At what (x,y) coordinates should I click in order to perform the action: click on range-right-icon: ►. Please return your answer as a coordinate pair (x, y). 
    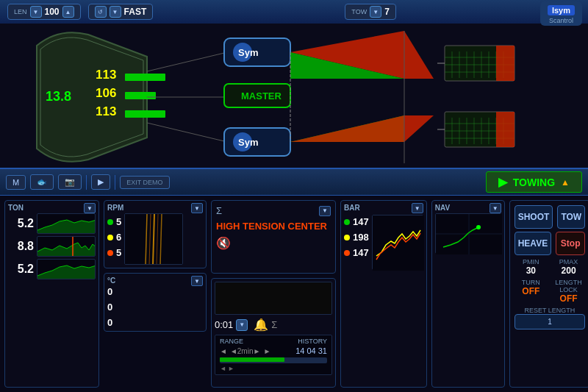
    Looking at the image, I should click on (267, 352).